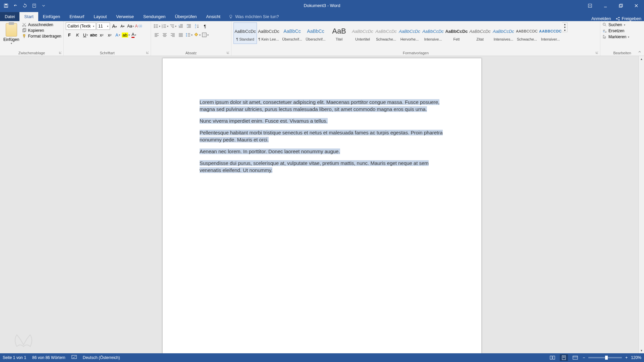  What do you see at coordinates (584, 358) in the screenshot?
I see `zoom-out-button: −` at bounding box center [584, 358].